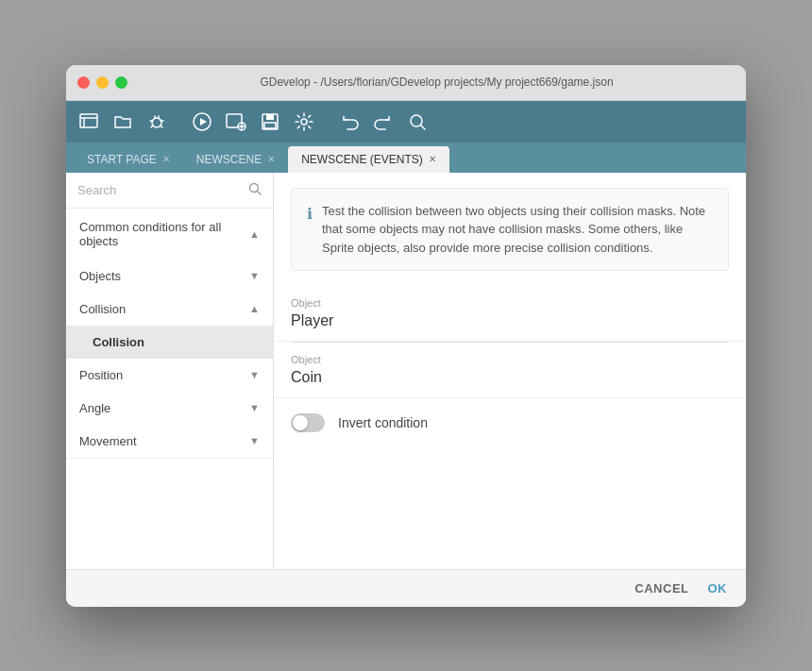  Describe the element at coordinates (417, 122) in the screenshot. I see `toolbar-search-icon` at that location.